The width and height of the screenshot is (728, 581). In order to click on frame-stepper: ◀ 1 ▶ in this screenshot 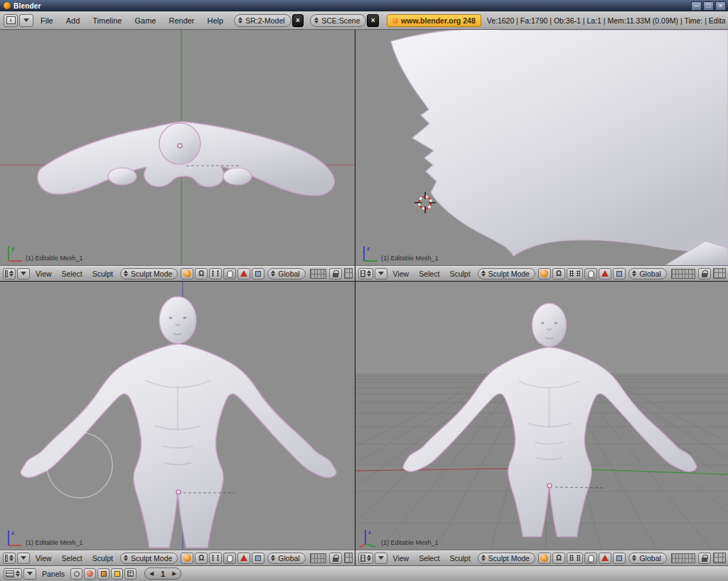, I will do `click(163, 573)`.